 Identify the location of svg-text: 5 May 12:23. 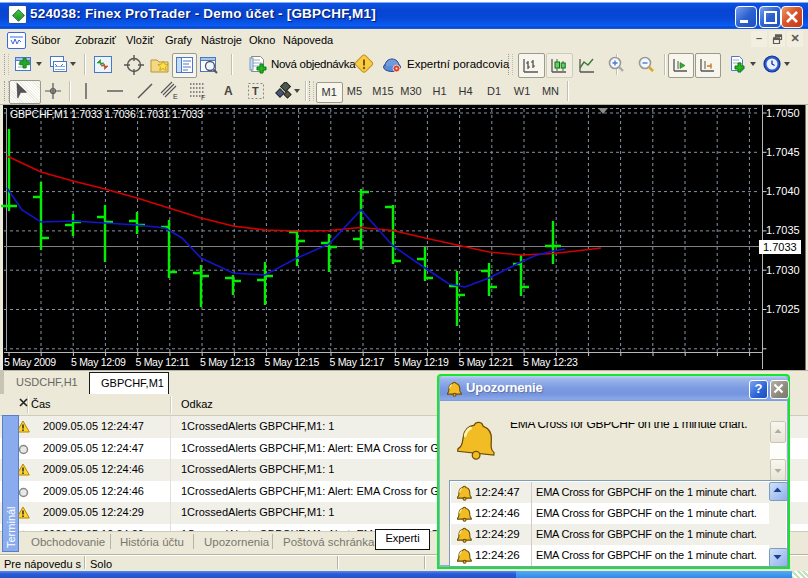
(550, 362).